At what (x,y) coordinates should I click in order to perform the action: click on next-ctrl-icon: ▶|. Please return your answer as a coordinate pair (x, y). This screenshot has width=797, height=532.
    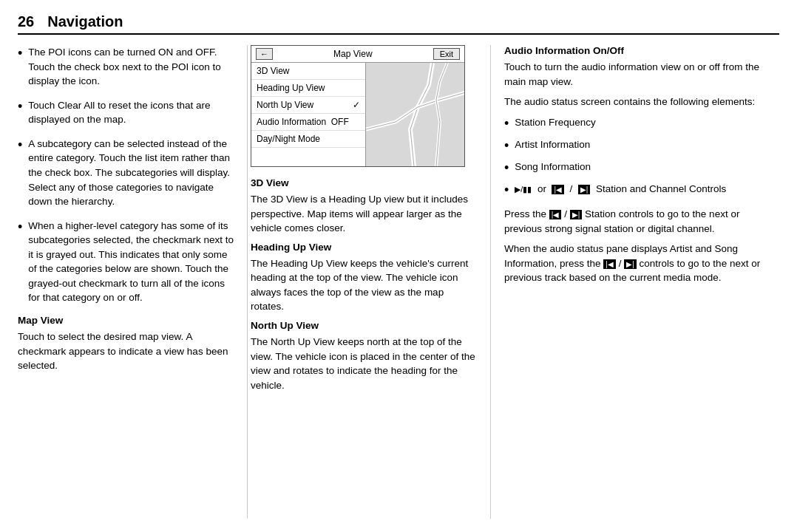
    Looking at the image, I should click on (577, 214).